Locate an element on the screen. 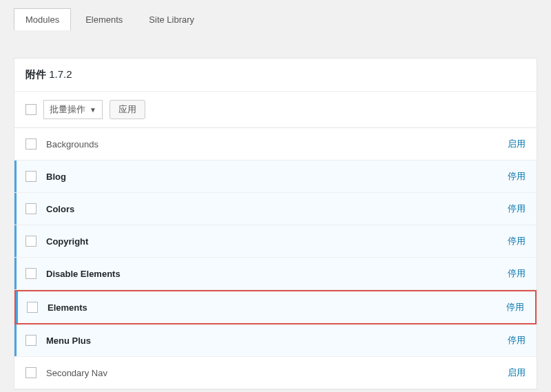  bulk-actions-row: 批量操作 ▼ 应用 is located at coordinates (276, 110).